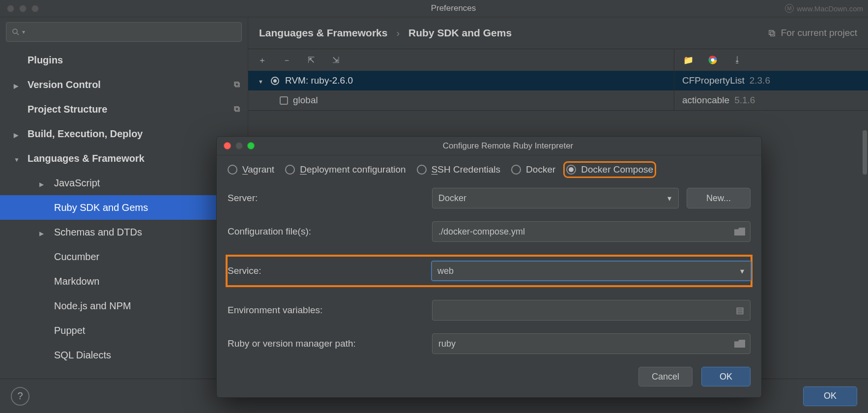  I want to click on cancel-button: Cancel, so click(665, 377).